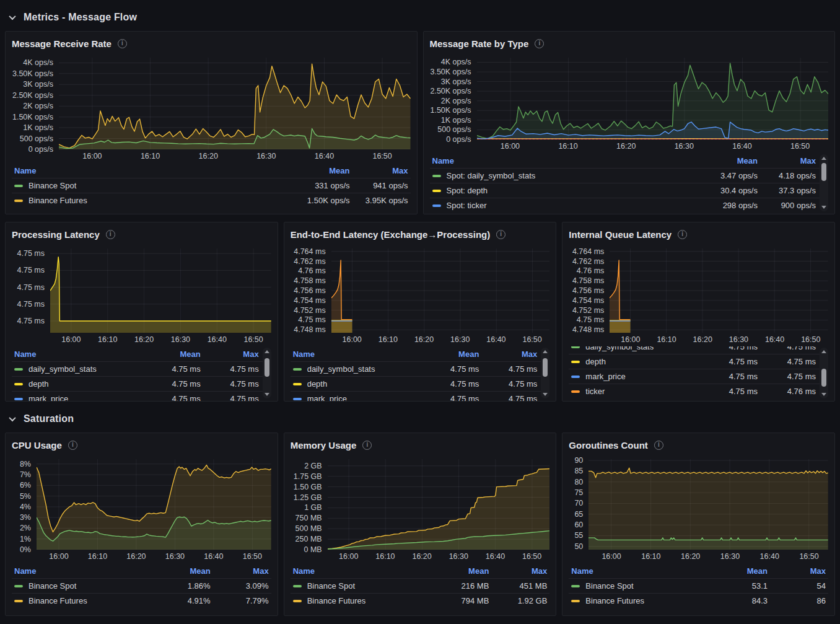 The width and height of the screenshot is (840, 624). I want to click on legend-row: Binance Futures4.91%7.79%, so click(141, 600).